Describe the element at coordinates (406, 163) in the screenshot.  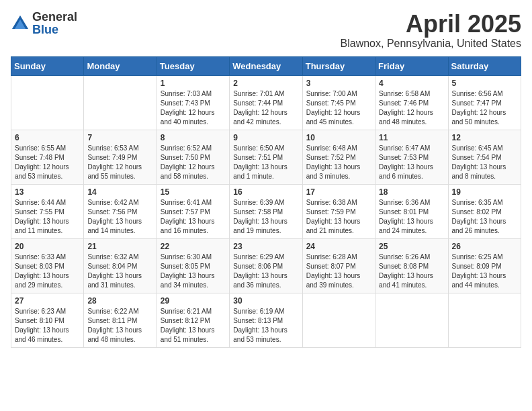
I see `day-info: Sunrise: 6:47 AMSunset: 7:53 PMDaylight:…` at that location.